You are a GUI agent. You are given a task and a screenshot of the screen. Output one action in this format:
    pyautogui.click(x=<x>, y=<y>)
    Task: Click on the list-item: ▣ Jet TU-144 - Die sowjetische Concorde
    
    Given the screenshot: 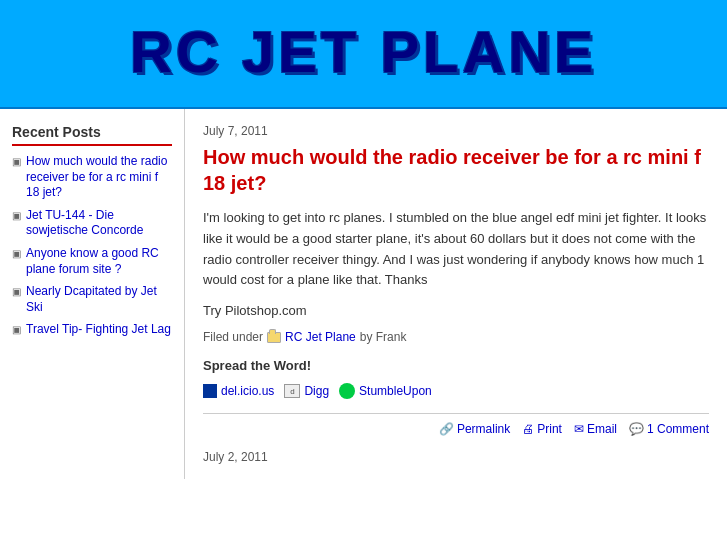 What is the action you would take?
    pyautogui.click(x=92, y=224)
    